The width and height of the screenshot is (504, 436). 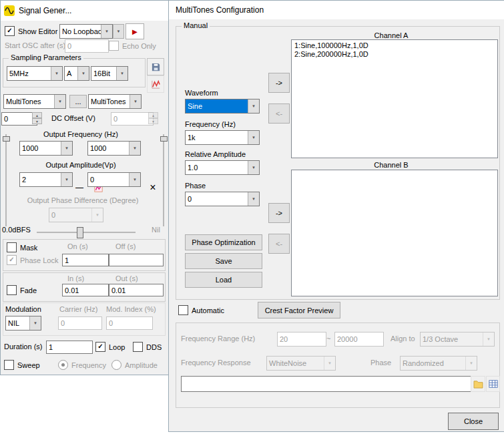 I want to click on mask-checkbox: Mask, so click(x=22, y=247).